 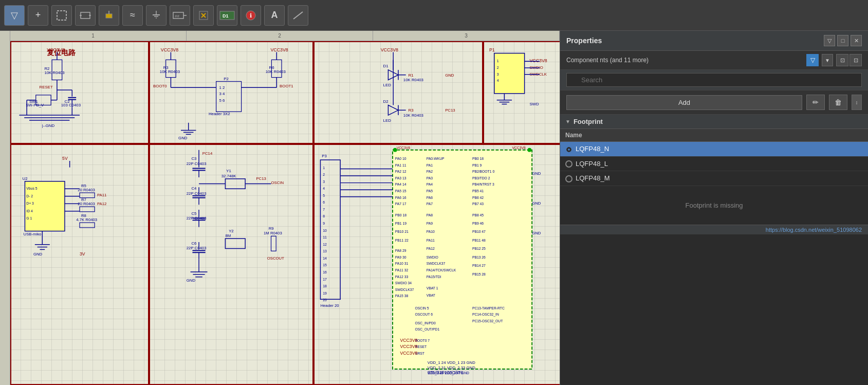 What do you see at coordinates (273, 233) in the screenshot?
I see `svg-text: 1M R0403` at bounding box center [273, 233].